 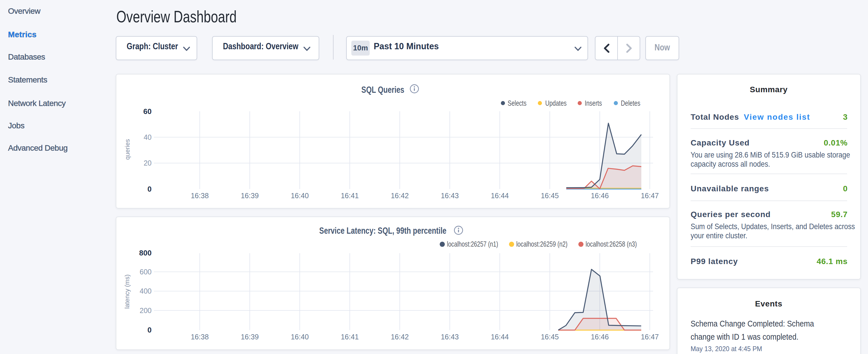 What do you see at coordinates (145, 253) in the screenshot?
I see `svg-text: 800` at bounding box center [145, 253].